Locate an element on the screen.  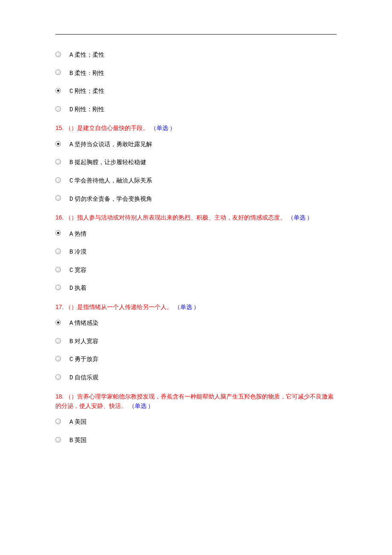
option-label: B英国 is located at coordinates (78, 441).